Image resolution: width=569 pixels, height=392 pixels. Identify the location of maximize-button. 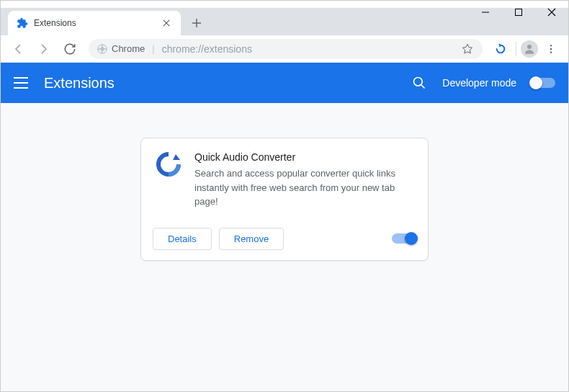
(519, 12).